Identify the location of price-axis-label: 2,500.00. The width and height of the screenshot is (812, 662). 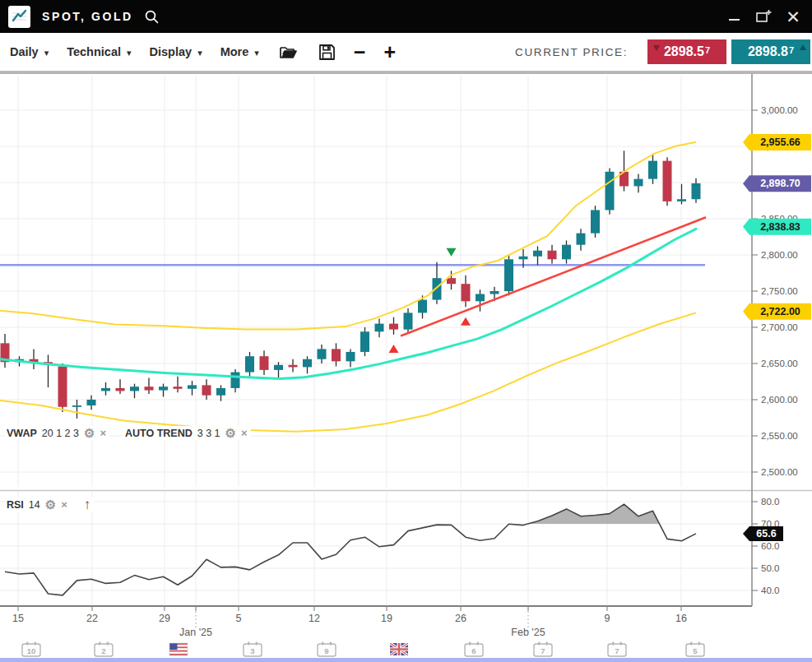
(780, 472).